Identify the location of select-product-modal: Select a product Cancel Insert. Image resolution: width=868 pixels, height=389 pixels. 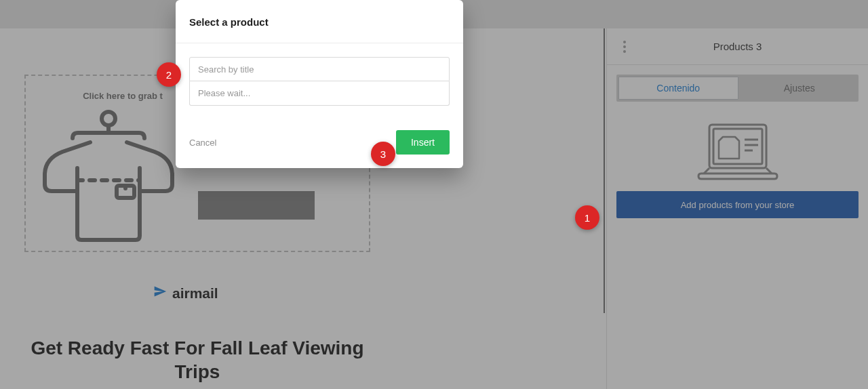
(319, 84).